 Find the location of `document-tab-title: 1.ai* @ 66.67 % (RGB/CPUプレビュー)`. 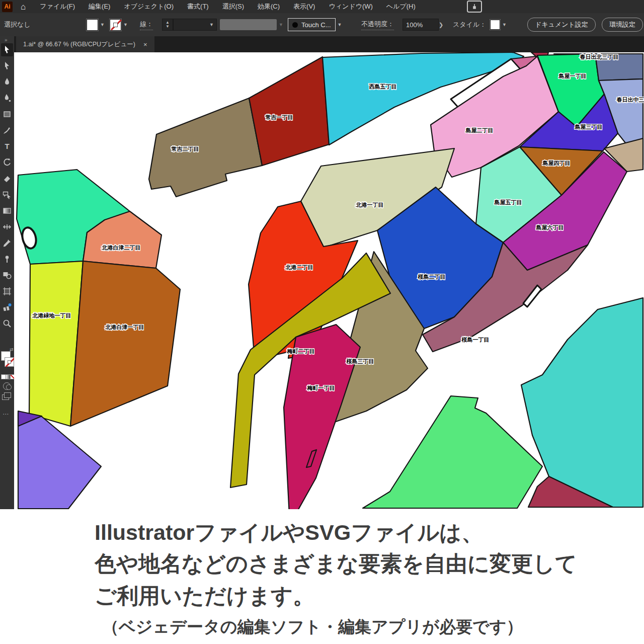

document-tab-title: 1.ai* @ 66.67 % (RGB/CPUプレビュー) is located at coordinates (79, 44).